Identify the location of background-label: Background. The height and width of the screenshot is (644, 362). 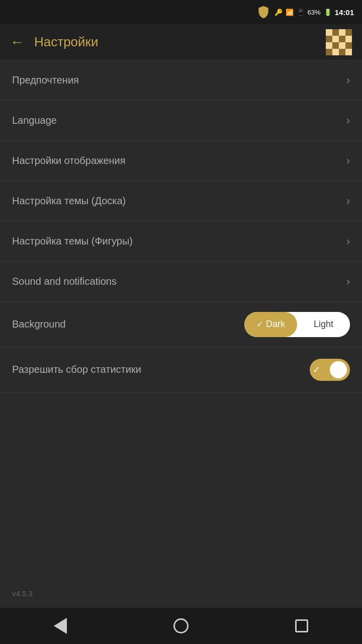
(39, 324).